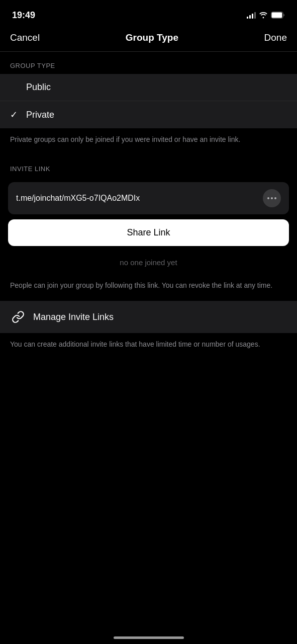  I want to click on public-check, so click(17, 88).